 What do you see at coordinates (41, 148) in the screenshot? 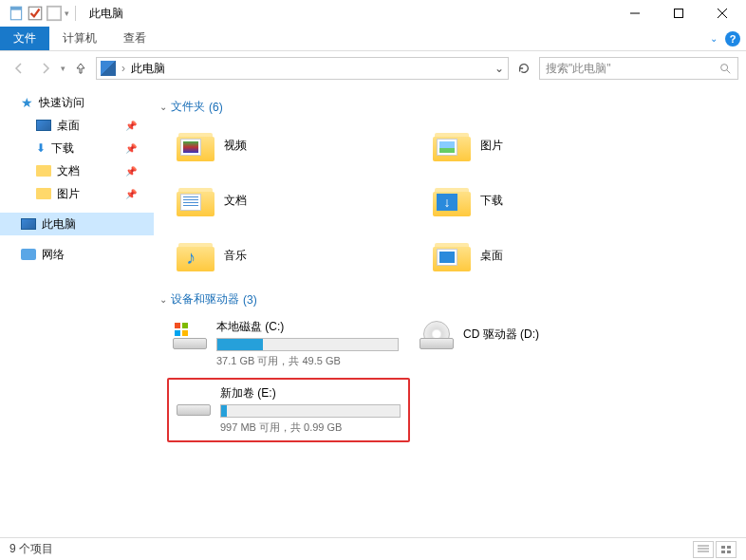
I see `download-icon: ⬇` at bounding box center [41, 148].